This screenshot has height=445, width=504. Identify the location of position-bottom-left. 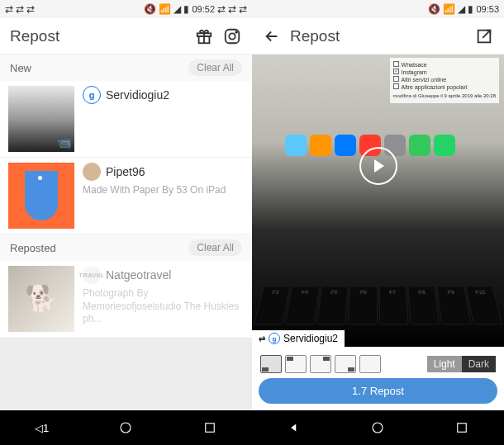
(271, 364).